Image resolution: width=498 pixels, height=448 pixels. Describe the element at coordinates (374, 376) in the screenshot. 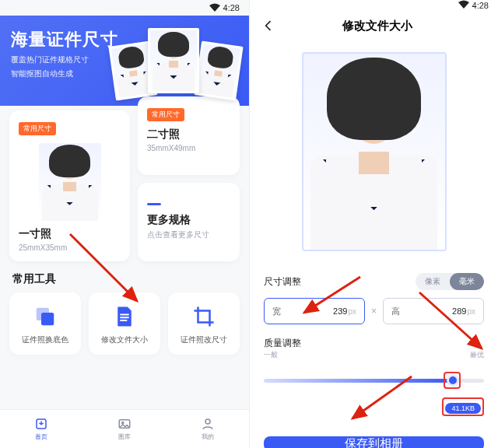

I see `quality-section: 质量调整 一般 最优 41.1KB` at that location.